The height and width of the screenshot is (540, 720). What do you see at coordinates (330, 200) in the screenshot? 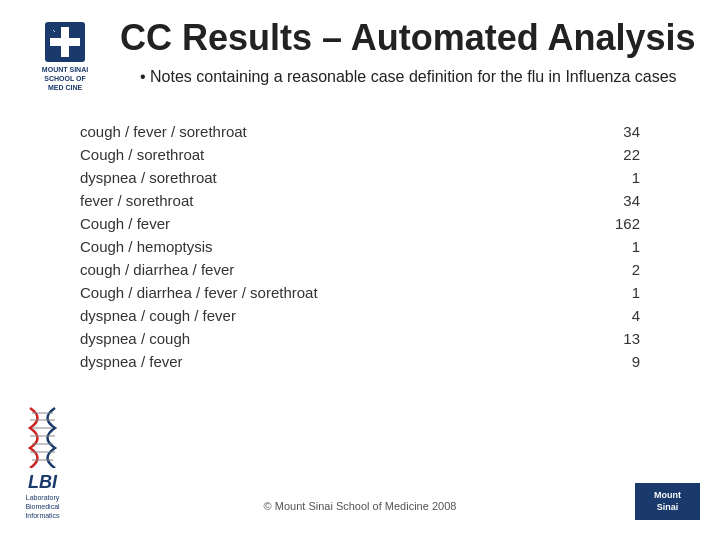
I see `row-label: fever / sorethroat` at bounding box center [330, 200].